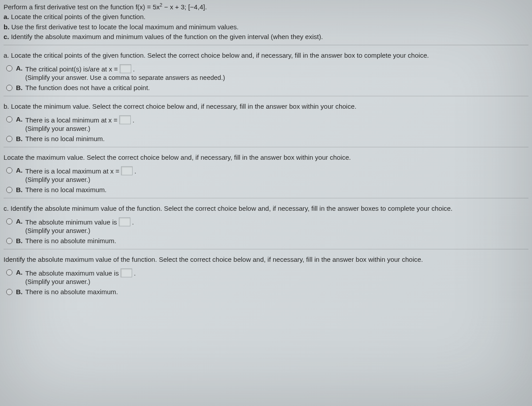 This screenshot has height=406, width=532. What do you see at coordinates (88, 88) in the screenshot?
I see `qa-text-b: The function does not have a critical po…` at bounding box center [88, 88].